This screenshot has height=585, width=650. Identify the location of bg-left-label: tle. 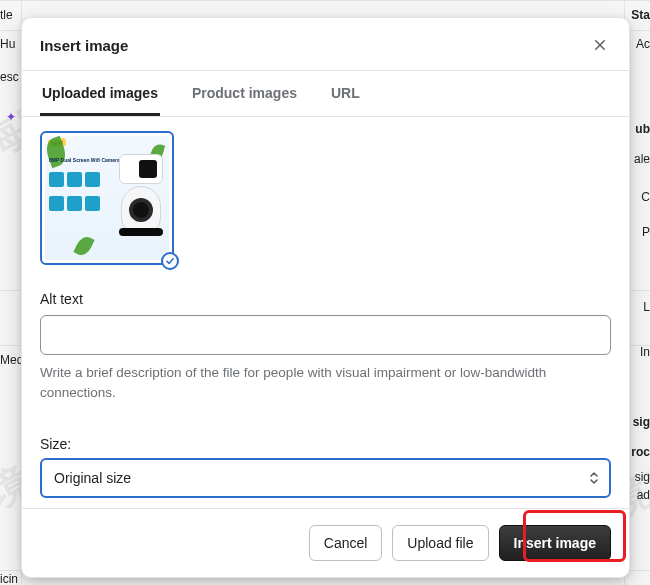
(6, 15).